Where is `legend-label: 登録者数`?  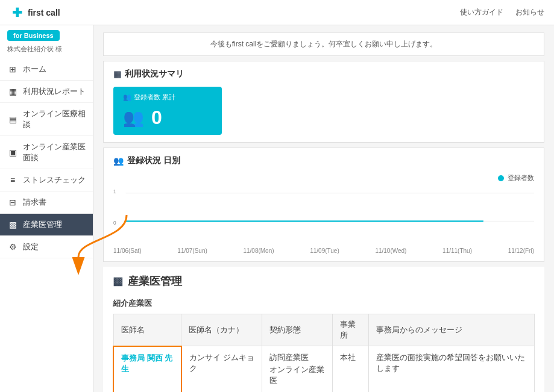
legend-label: 登録者数 is located at coordinates (521, 178).